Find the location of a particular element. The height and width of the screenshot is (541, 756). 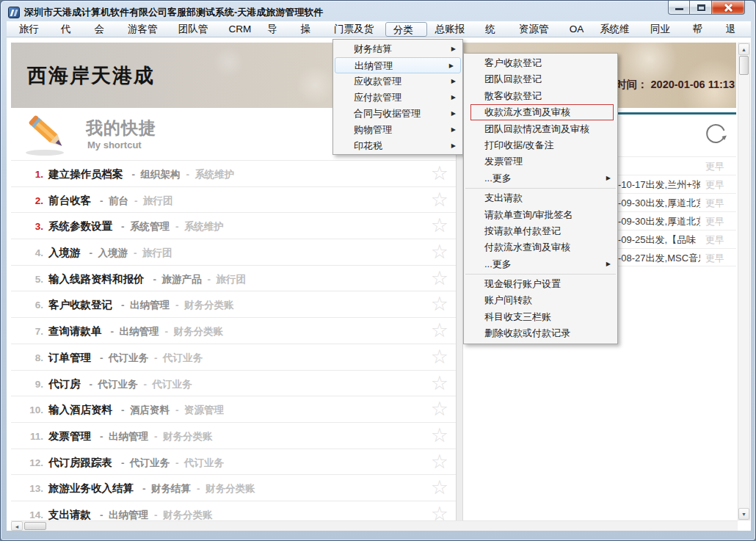

menubar-item-5: CRM is located at coordinates (241, 29).